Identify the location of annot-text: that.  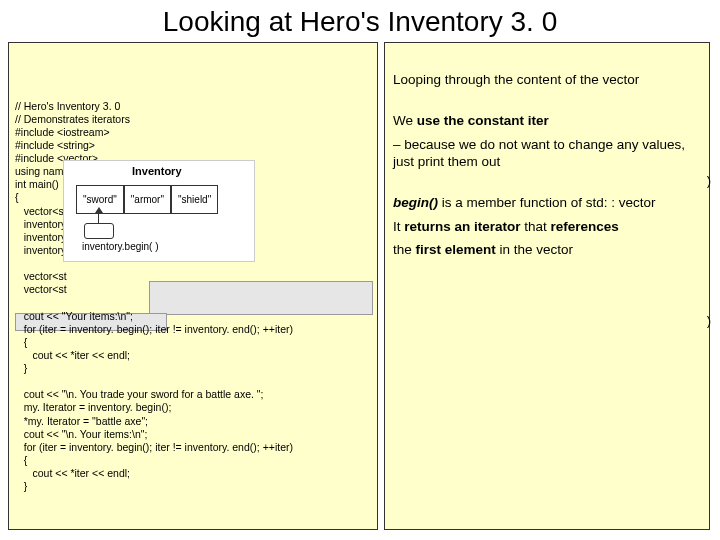
(536, 226).